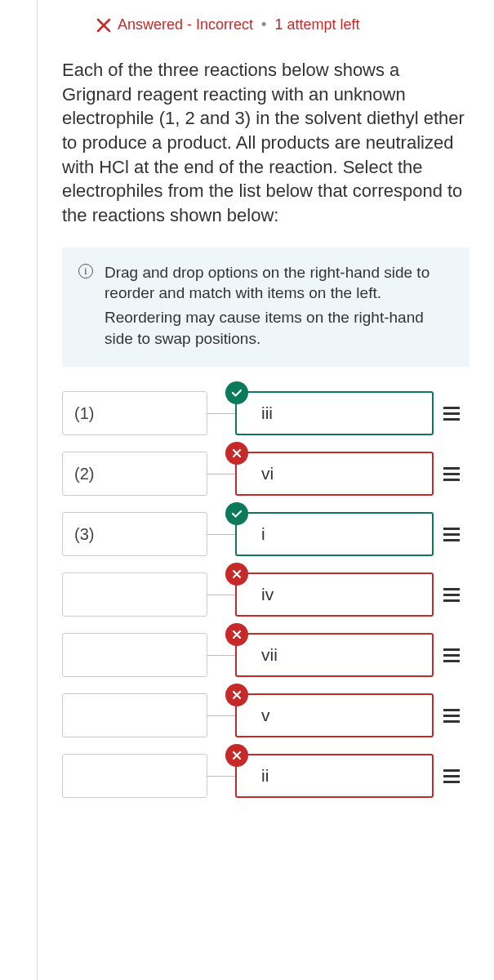 This screenshot has width=494, height=980. Describe the element at coordinates (279, 328) in the screenshot. I see `info-line-2: Reordering may cause items on the right-…` at that location.